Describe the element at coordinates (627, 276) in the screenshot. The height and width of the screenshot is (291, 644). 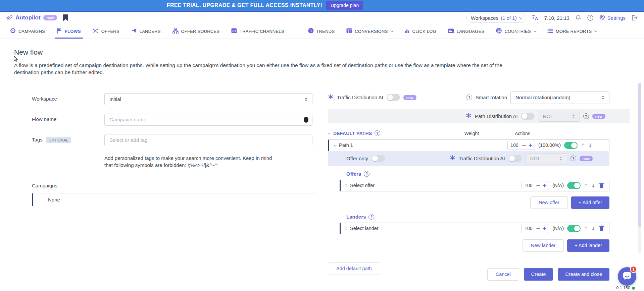
I see `chat-widget-button: 1` at that location.